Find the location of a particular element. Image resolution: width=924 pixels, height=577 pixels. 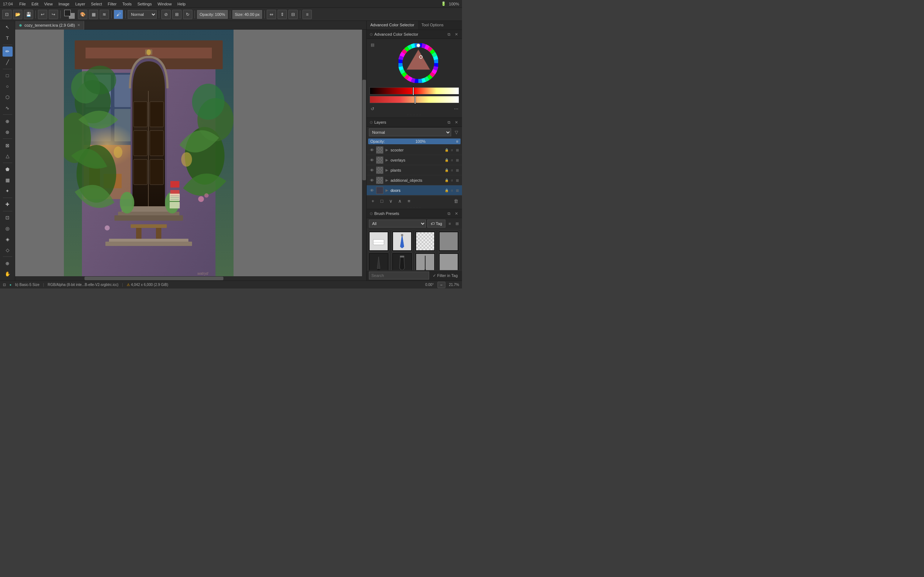

status-canvas-toggle: ⊡ is located at coordinates (5, 285).